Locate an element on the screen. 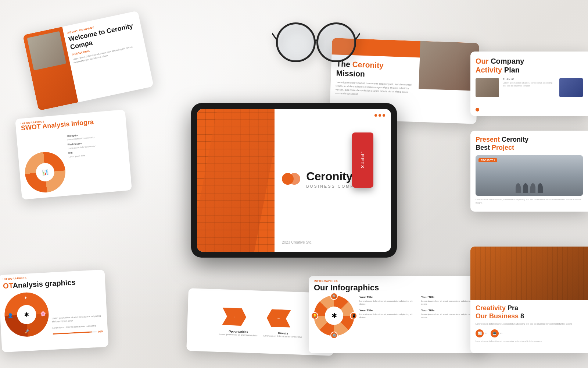 The image size is (588, 368). building-image is located at coordinates (236, 180).